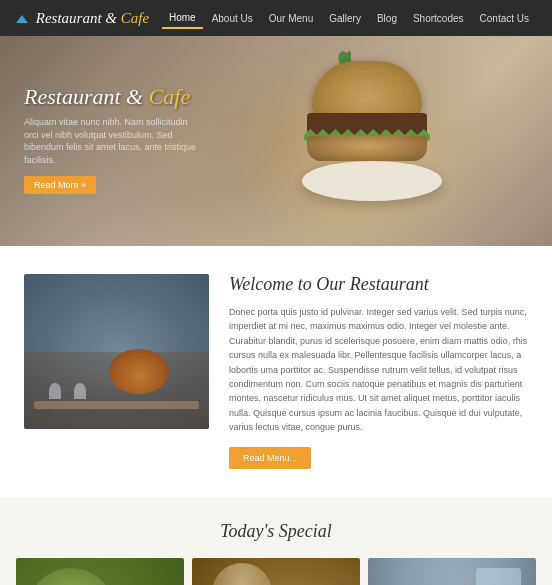  Describe the element at coordinates (372, 131) in the screenshot. I see `burger-illustration` at that location.